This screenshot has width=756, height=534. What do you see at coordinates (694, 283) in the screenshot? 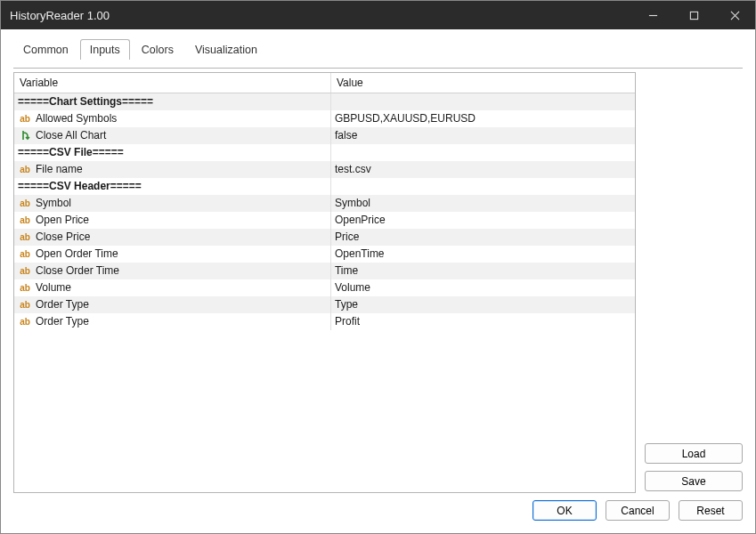
I see `side-buttons: Load Save` at bounding box center [694, 283].